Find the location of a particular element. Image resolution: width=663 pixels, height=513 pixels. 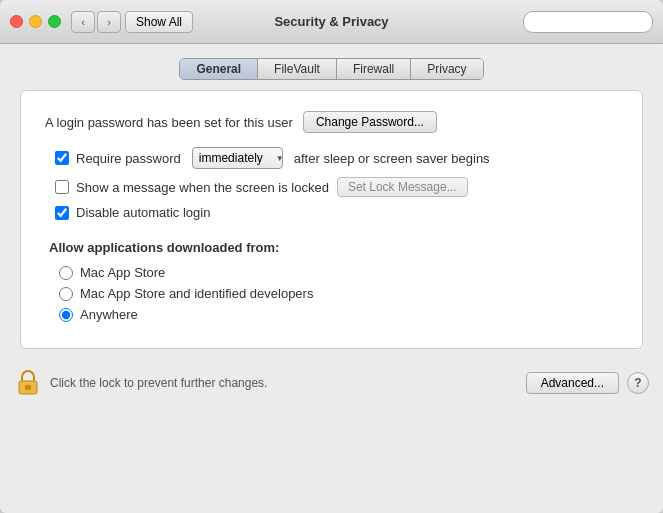

advanced-button: Advanced... is located at coordinates (572, 383).